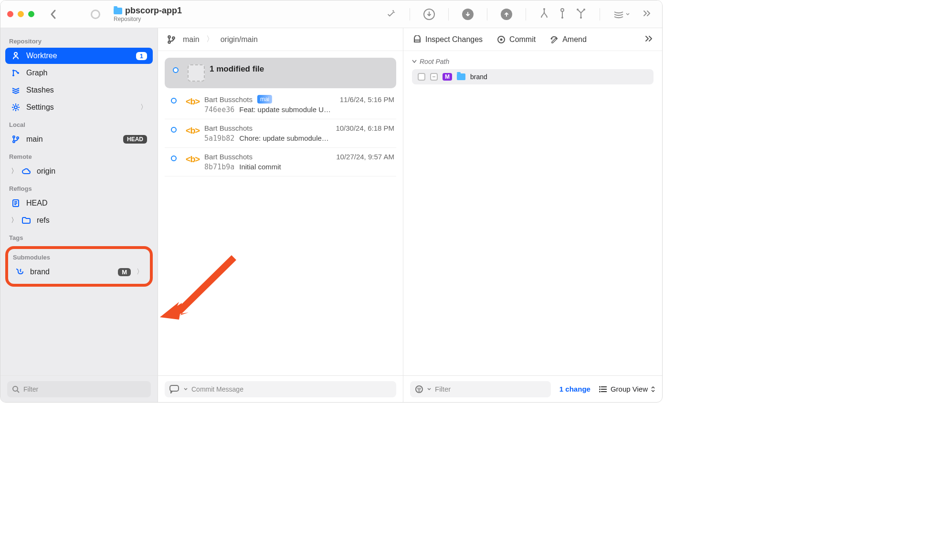 This screenshot has width=928, height=560. I want to click on commit-row: <b> Bart Busschots 10/27/24, 9:57 AM 8b7…, so click(281, 162).